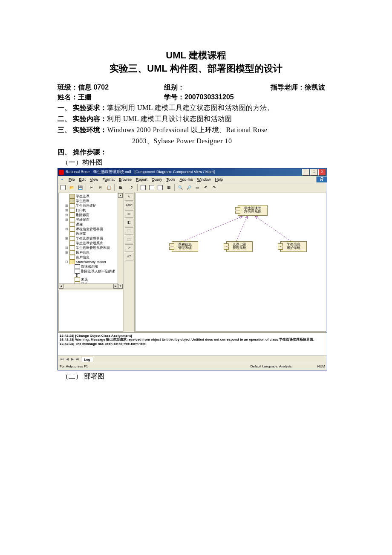 This screenshot has height=555, width=392. Describe the element at coordinates (180, 188) in the screenshot. I see `tb-zoomin-icon: 🔍` at that location.